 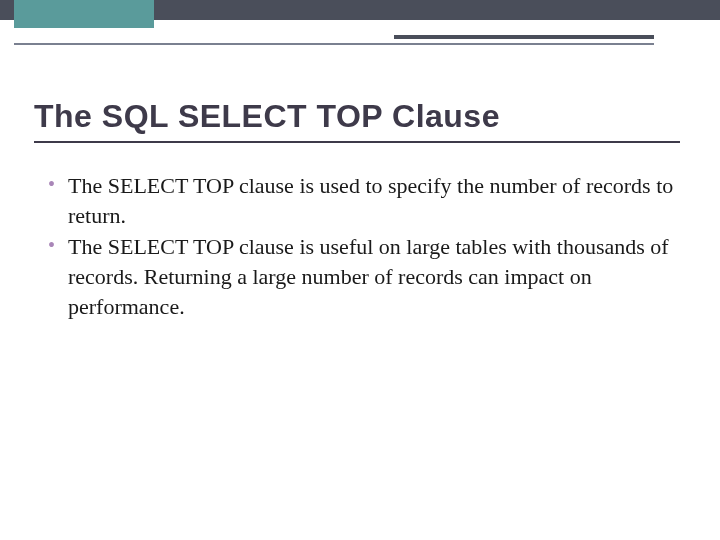 What do you see at coordinates (84, 14) in the screenshot?
I see `band-teal-accent` at bounding box center [84, 14].